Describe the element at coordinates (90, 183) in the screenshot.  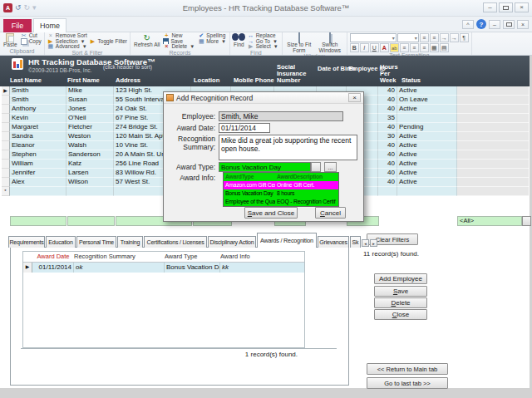
I see `cell-first-name: Wilson` at that location.